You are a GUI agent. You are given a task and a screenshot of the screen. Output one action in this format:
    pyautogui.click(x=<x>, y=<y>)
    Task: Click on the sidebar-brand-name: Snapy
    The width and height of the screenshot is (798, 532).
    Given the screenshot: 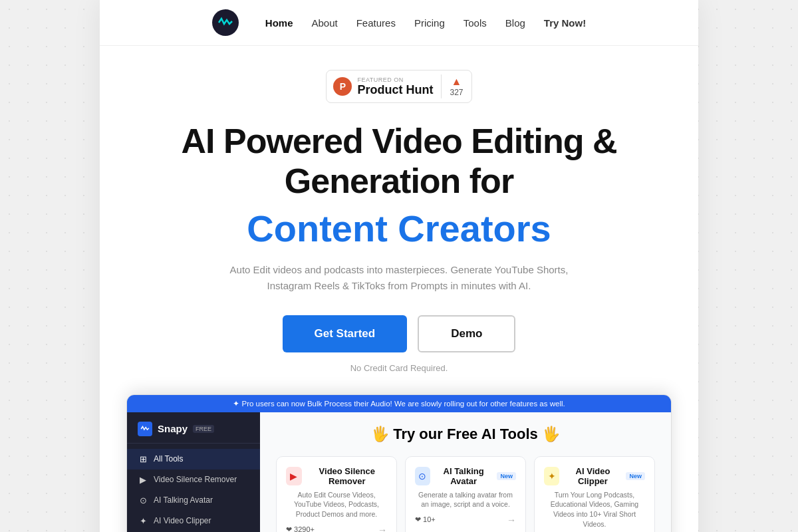 What is the action you would take?
    pyautogui.click(x=173, y=428)
    